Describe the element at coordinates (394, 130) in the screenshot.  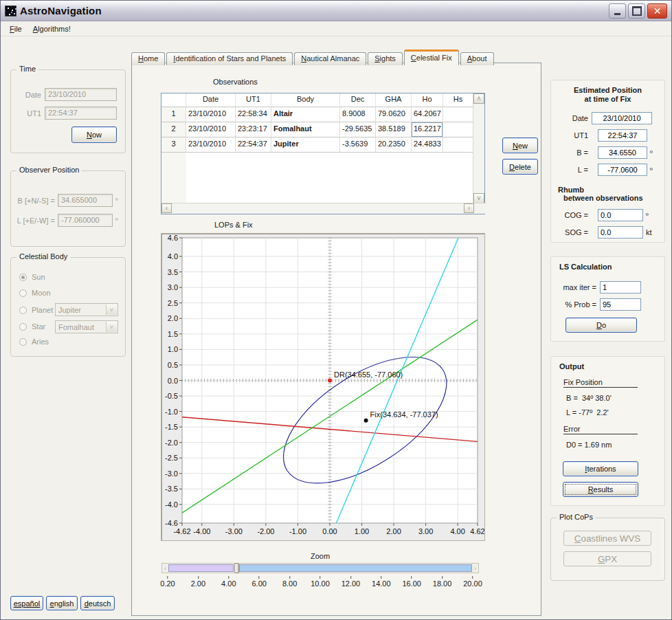
I see `table-cell: 38.5189` at that location.